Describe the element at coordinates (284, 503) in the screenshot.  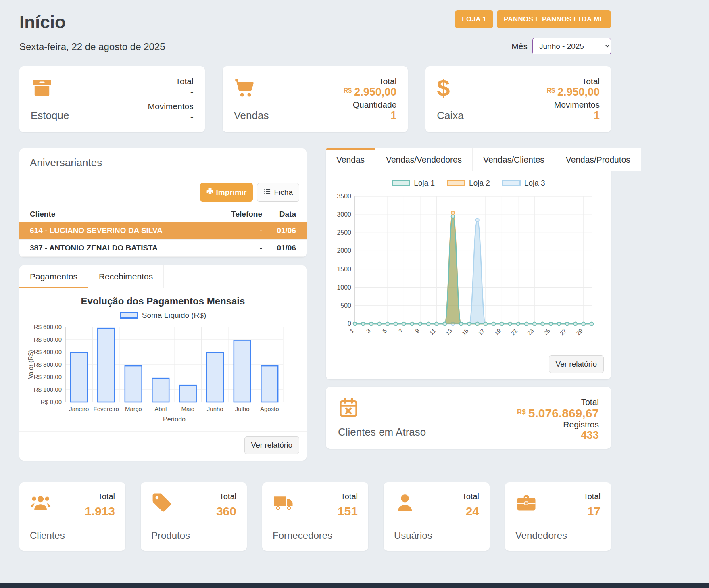
I see `truck-icon` at that location.